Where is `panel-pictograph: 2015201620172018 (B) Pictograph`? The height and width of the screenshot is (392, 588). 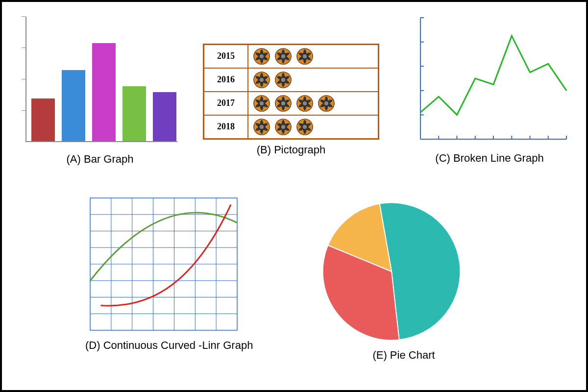 panel-pictograph: 2015201620172018 (B) Pictograph is located at coordinates (291, 100).